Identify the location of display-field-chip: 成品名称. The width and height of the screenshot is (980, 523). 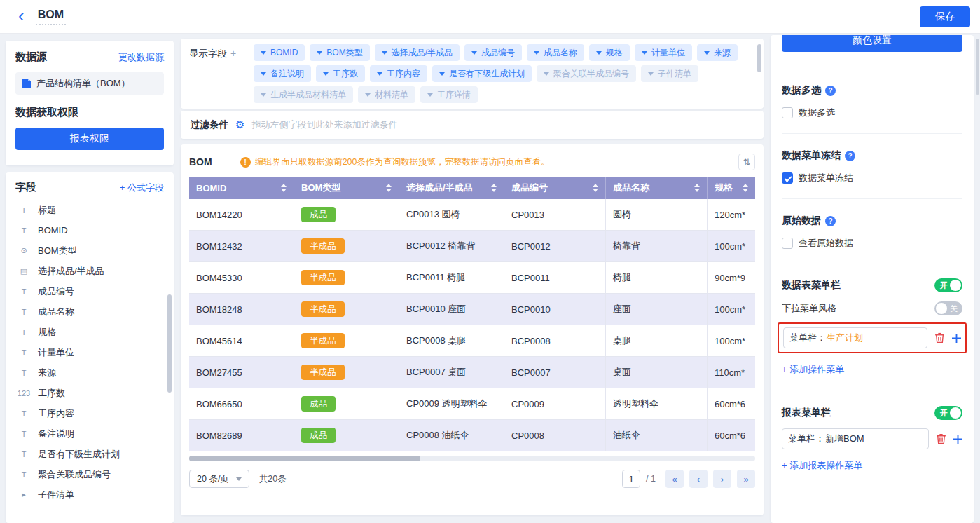
(555, 53).